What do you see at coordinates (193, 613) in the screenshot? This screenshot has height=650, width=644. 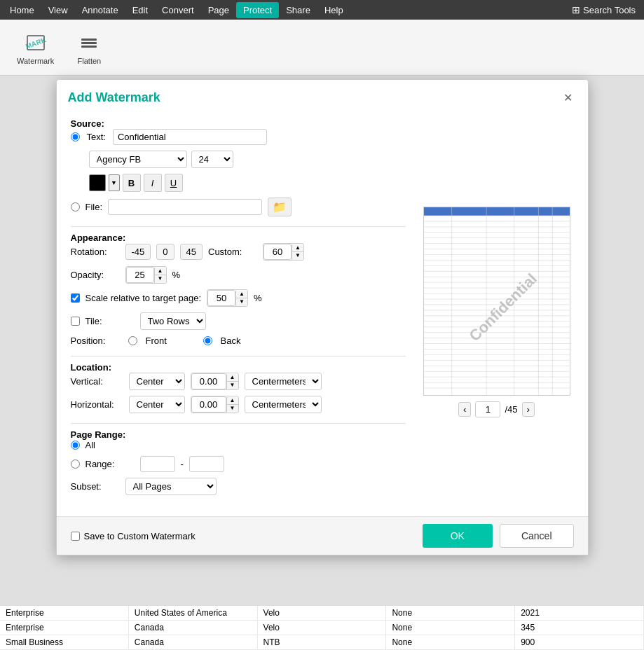 I see `table-cell: United States of America` at bounding box center [193, 613].